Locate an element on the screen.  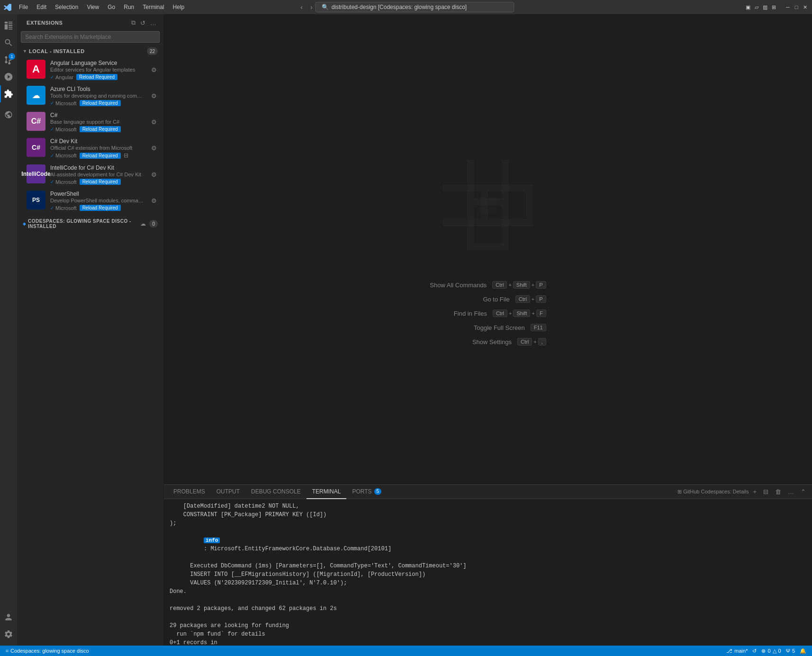
intellicode-publisher: ✓ Microsoft is located at coordinates (63, 182).